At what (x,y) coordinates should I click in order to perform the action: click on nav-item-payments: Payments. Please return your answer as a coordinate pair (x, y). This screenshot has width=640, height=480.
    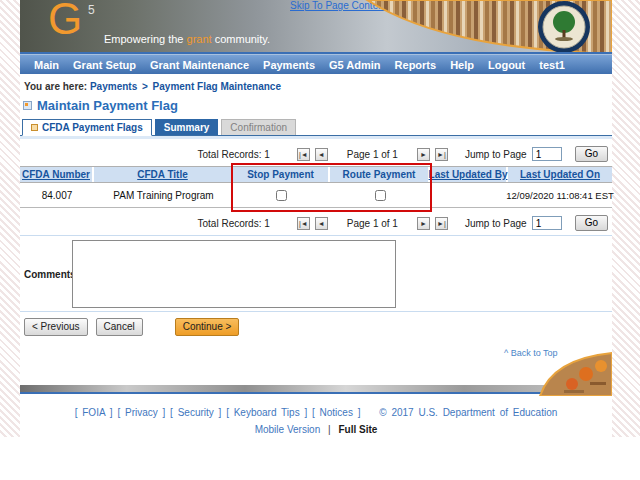
    Looking at the image, I should click on (289, 65).